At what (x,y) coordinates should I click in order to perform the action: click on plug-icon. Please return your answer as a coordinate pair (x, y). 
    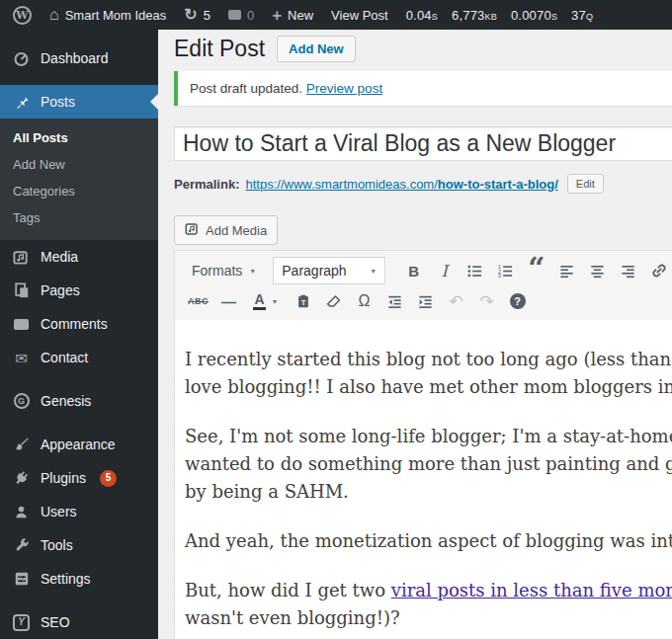
    Looking at the image, I should click on (22, 478).